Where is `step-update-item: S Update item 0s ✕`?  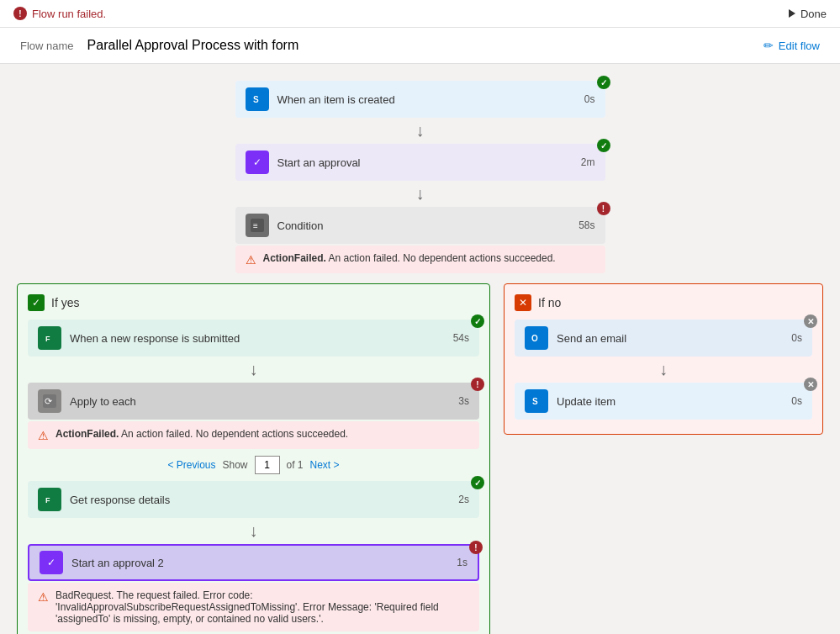
step-update-item: S Update item 0s ✕ is located at coordinates (663, 401).